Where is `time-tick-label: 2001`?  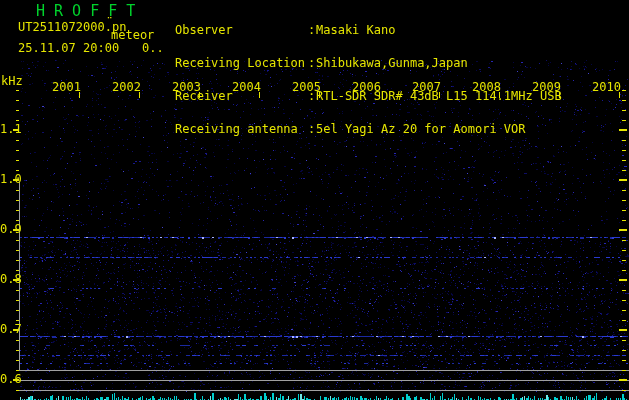
time-tick-label: 2001 is located at coordinates (61, 87).